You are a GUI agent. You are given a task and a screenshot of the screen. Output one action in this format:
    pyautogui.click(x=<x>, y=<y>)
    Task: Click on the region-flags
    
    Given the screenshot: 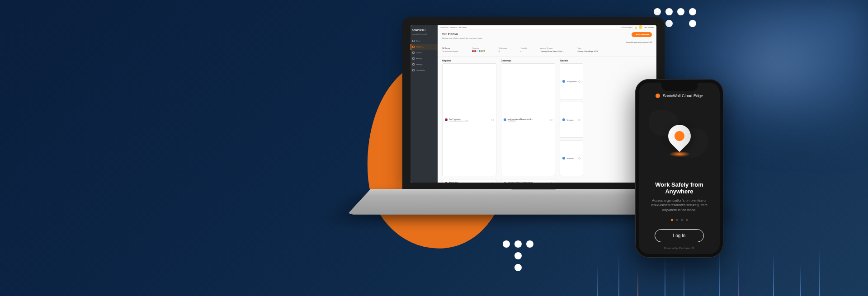 What is the action you would take?
    pyautogui.click(x=478, y=51)
    